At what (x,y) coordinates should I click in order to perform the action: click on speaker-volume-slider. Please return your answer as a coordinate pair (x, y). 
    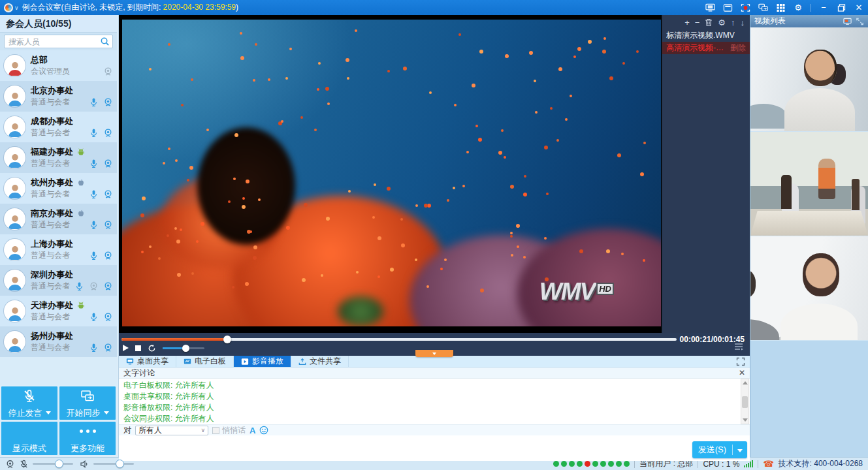
    Looking at the image, I should click on (114, 463).